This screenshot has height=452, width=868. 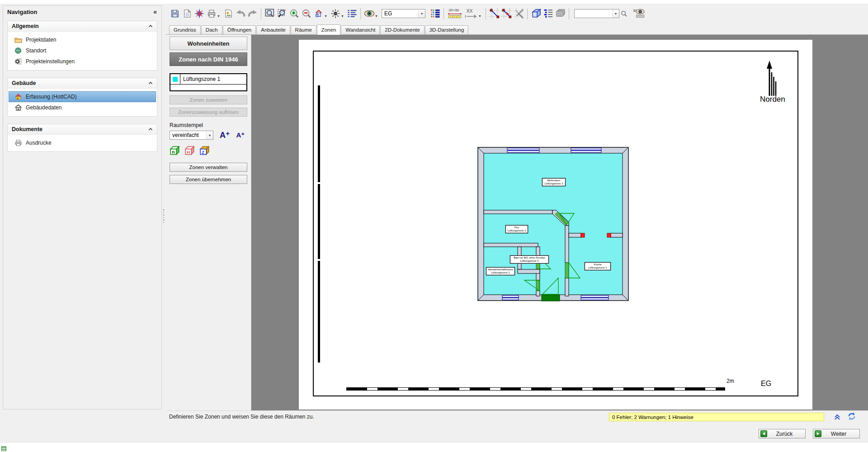 I want to click on zone-list-item: Lüftungszone 1, so click(x=208, y=80).